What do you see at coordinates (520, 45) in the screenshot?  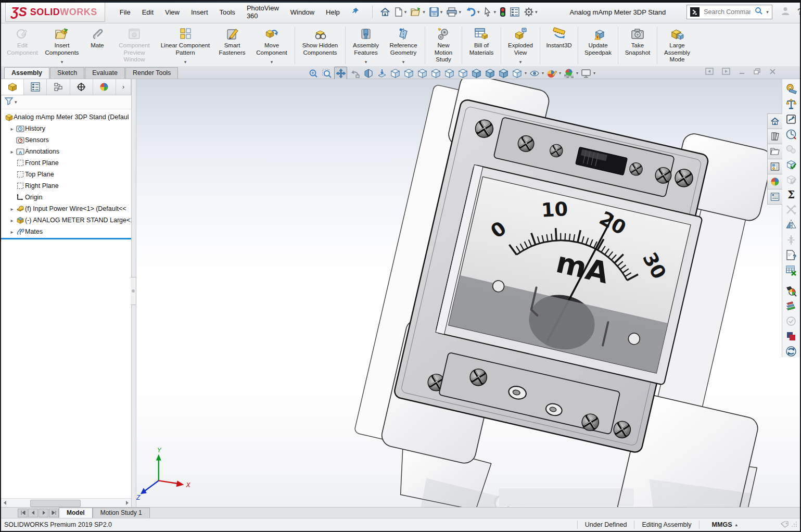 I see `exploded-view-button: Exploded View` at bounding box center [520, 45].